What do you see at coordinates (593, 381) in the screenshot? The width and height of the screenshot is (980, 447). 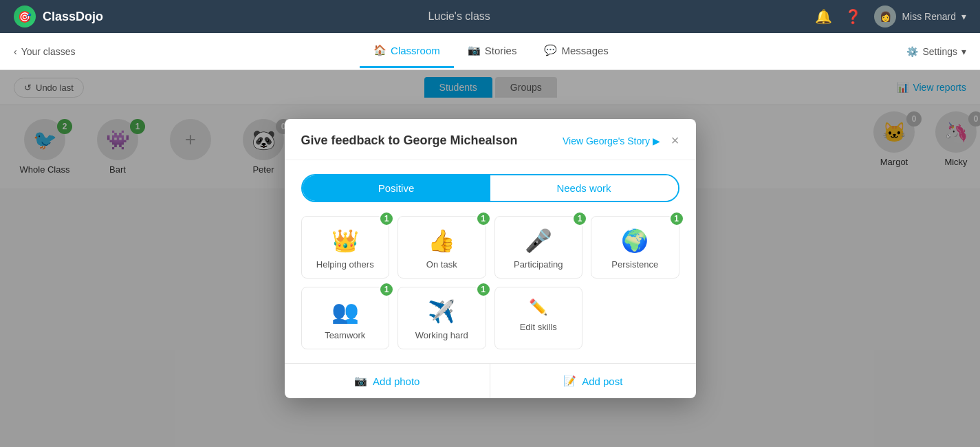 I see `add-post-button: 📝 Add post` at bounding box center [593, 381].